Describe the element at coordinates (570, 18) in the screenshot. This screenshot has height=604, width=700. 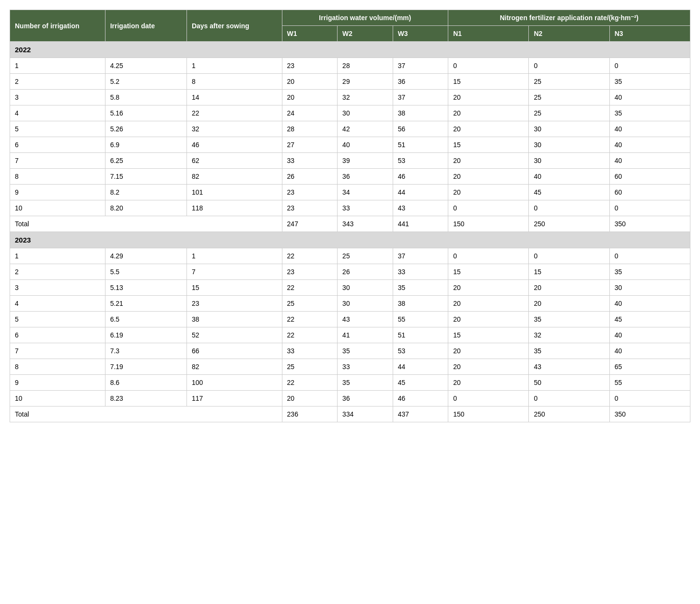
I see `header-nitrogen: Nitrogen fertilizer application rate/(kg…` at that location.